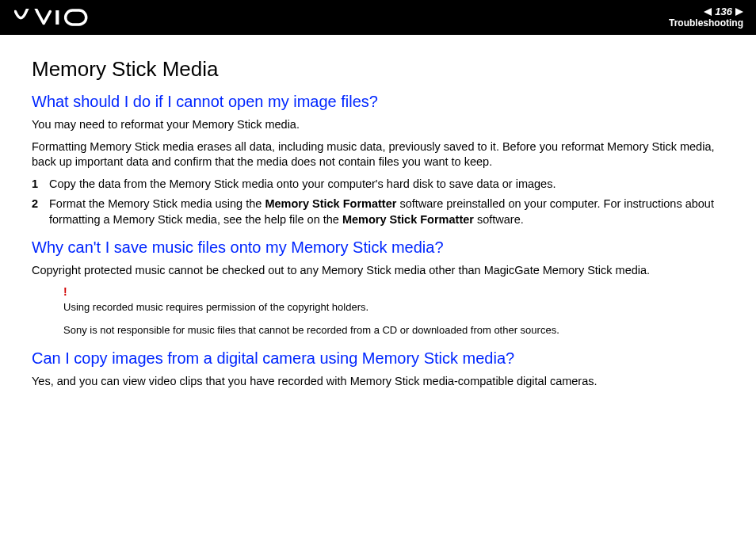  Describe the element at coordinates (40, 212) in the screenshot. I see `step-number: 2` at that location.